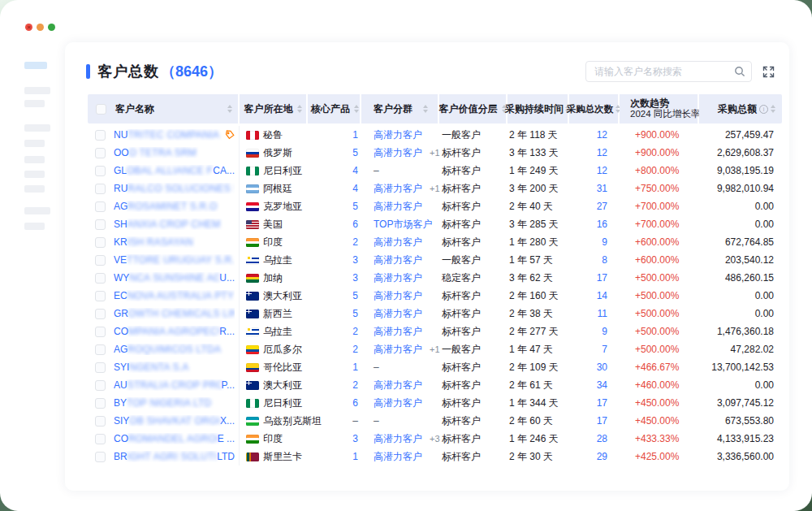 The height and width of the screenshot is (511, 812). I want to click on purchase-count-link: 8, so click(594, 260).